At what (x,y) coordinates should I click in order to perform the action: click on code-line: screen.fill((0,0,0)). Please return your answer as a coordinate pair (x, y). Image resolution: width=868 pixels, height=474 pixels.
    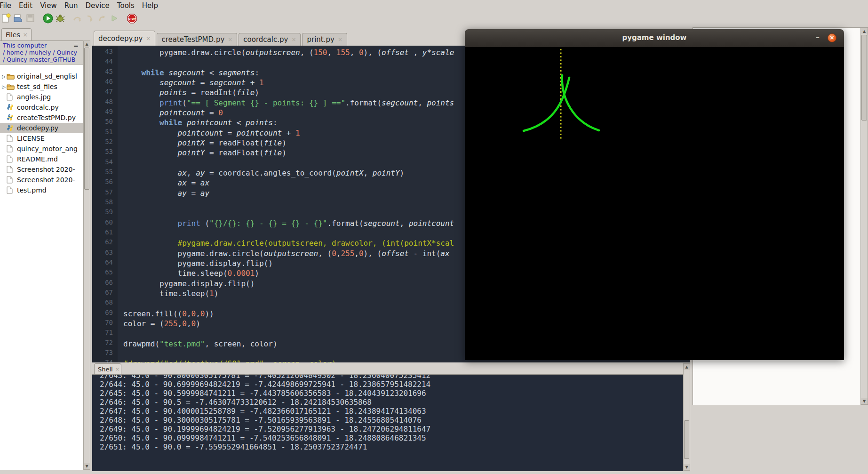
    Looking at the image, I should click on (168, 313).